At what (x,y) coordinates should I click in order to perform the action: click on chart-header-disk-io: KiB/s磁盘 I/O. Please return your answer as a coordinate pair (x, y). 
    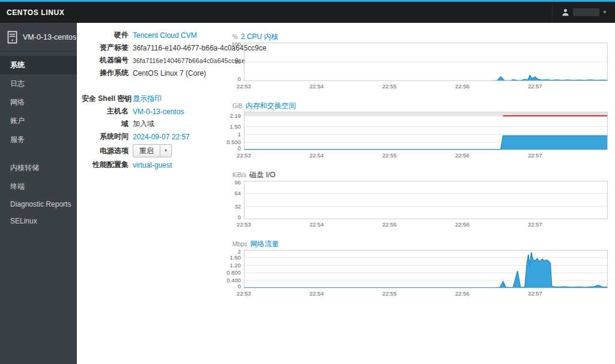
    Looking at the image, I should click on (416, 175).